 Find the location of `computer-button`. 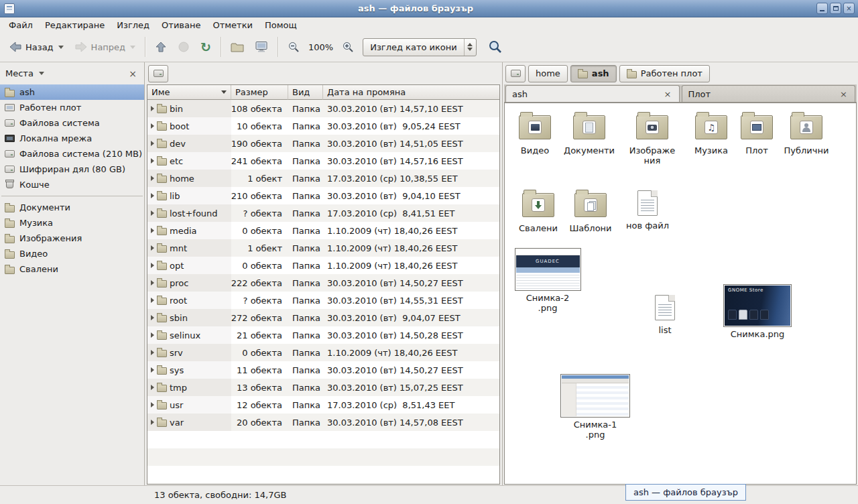

computer-button is located at coordinates (261, 47).